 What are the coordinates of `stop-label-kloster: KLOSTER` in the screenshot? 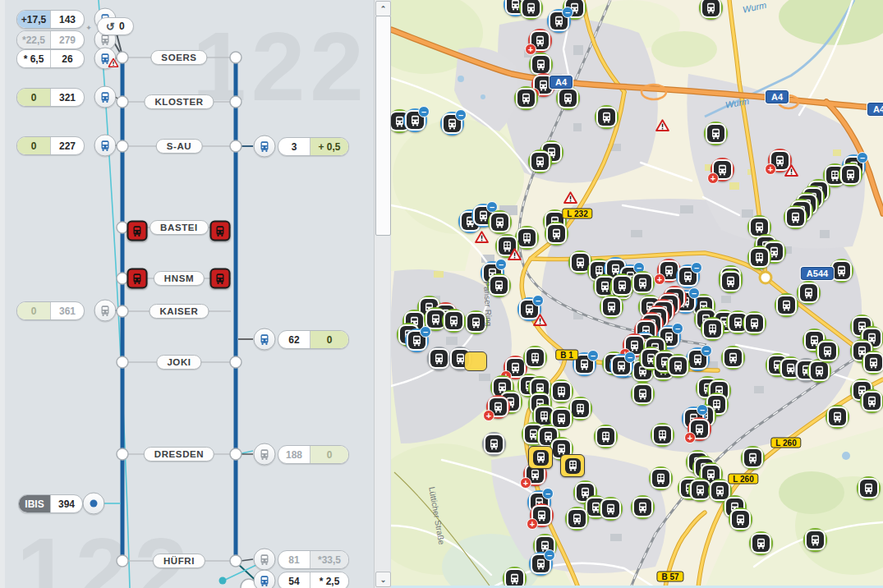 It's located at (179, 102).